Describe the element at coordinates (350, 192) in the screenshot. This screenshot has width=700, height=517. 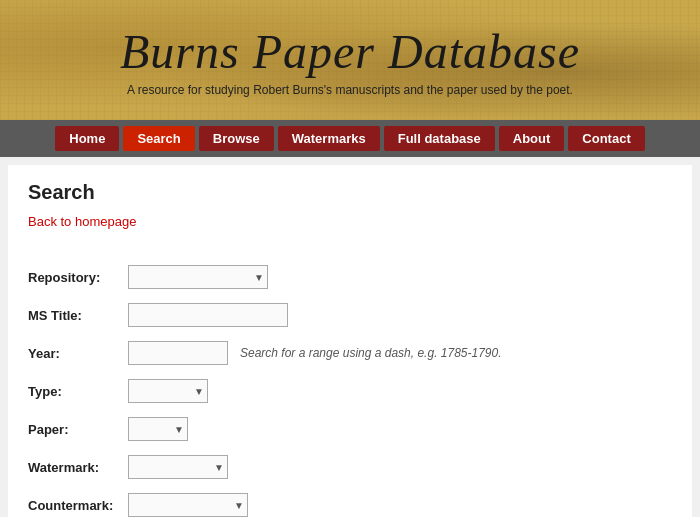
I see `page-title: Search` at that location.